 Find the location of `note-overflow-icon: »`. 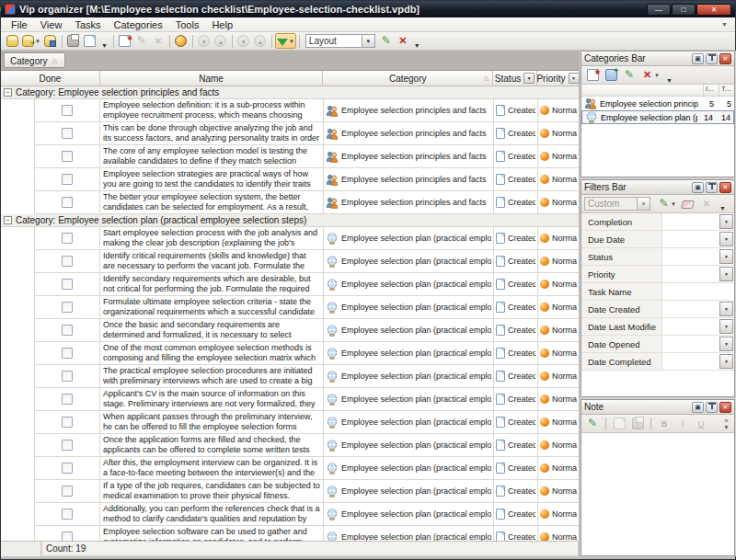

note-overflow-icon: » is located at coordinates (726, 421).